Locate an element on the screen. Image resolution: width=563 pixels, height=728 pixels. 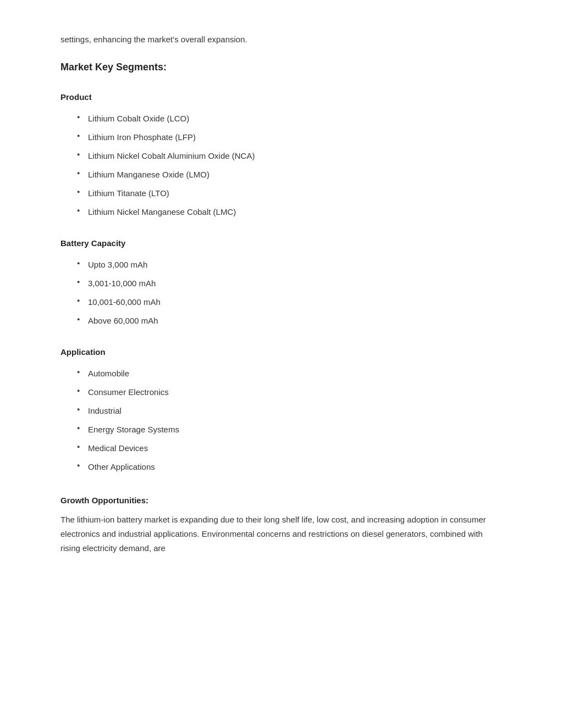
growth-opportunities-title: Growth Opportunities: is located at coordinates (282, 501).